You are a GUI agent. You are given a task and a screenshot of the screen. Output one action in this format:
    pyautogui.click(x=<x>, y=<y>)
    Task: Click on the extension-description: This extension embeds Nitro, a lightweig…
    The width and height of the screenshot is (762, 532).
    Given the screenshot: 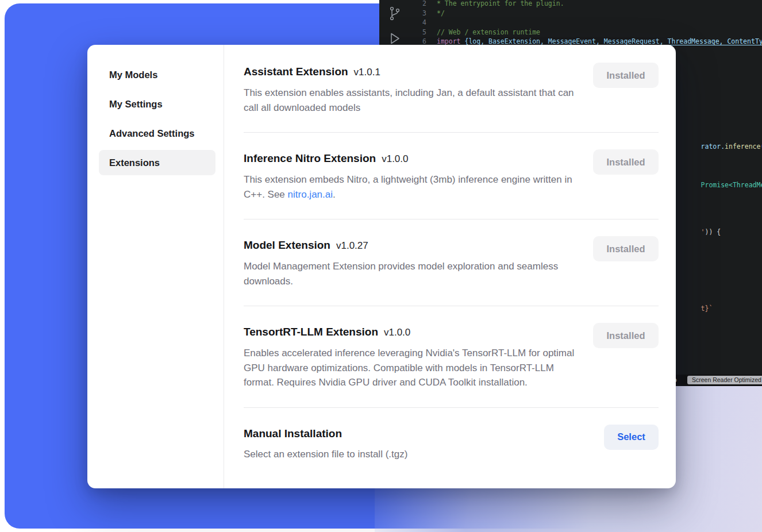 What is the action you would take?
    pyautogui.click(x=410, y=187)
    